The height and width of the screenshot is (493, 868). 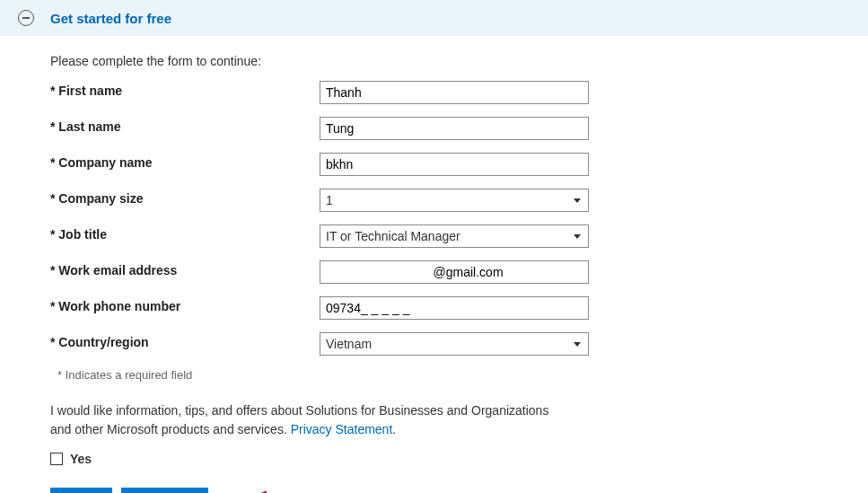 I want to click on job-title-label: * Job title, so click(x=185, y=233).